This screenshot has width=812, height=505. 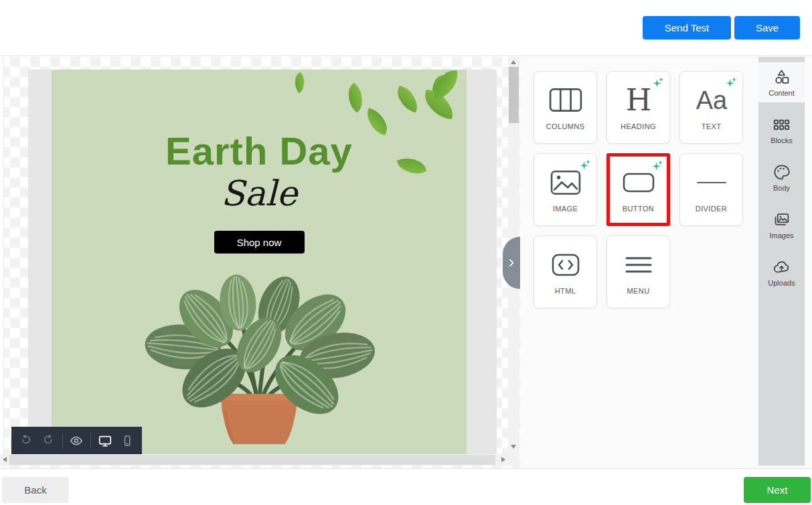 I want to click on redo-button, so click(x=48, y=441).